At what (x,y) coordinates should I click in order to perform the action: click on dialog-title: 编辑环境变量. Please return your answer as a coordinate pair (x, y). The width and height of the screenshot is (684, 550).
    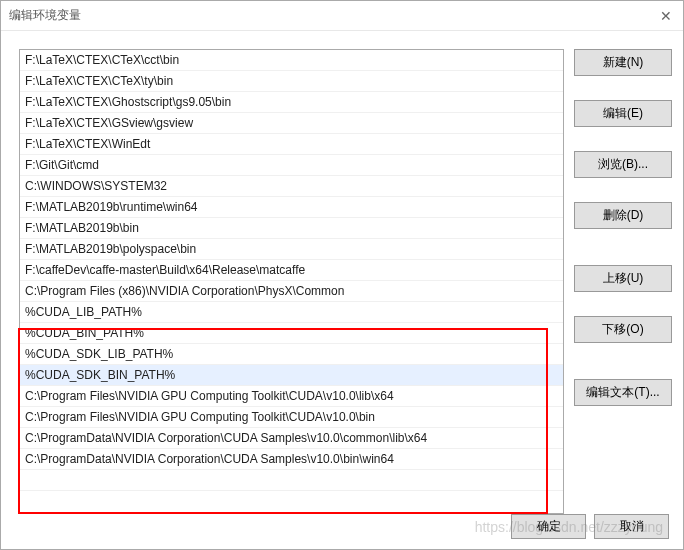
    Looking at the image, I should click on (45, 16).